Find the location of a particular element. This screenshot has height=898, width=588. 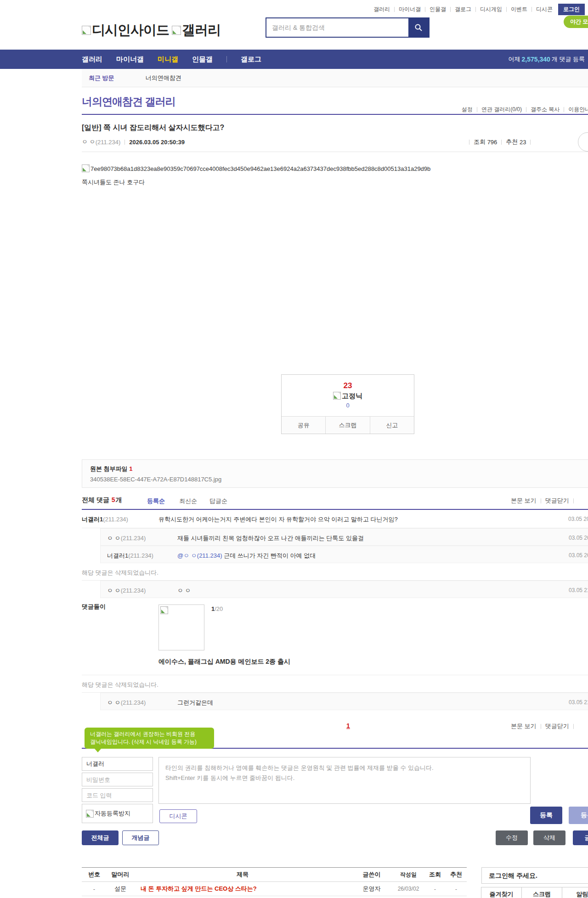

post-date: 2026.03.05 20:50:39 is located at coordinates (157, 142).